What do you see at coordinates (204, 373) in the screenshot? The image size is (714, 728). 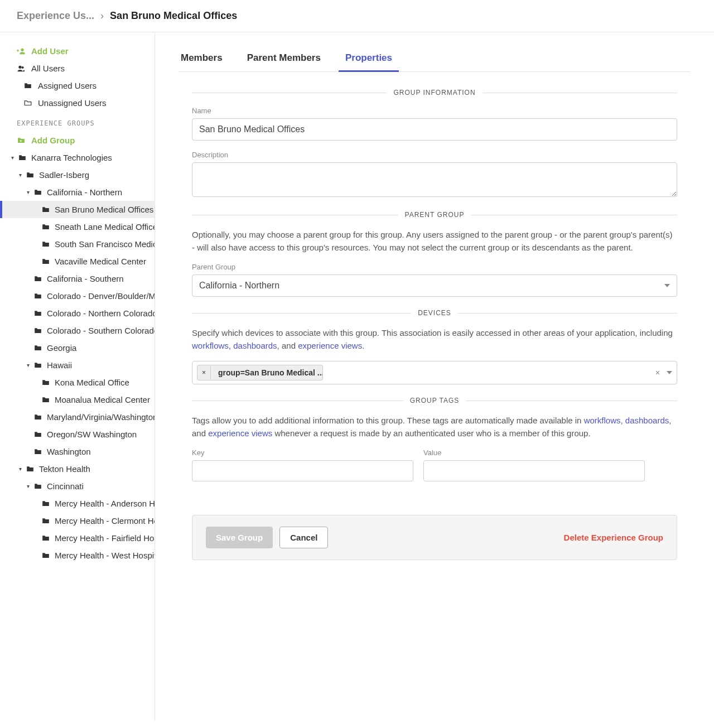 I see `chip-remove-icon: ×` at bounding box center [204, 373].